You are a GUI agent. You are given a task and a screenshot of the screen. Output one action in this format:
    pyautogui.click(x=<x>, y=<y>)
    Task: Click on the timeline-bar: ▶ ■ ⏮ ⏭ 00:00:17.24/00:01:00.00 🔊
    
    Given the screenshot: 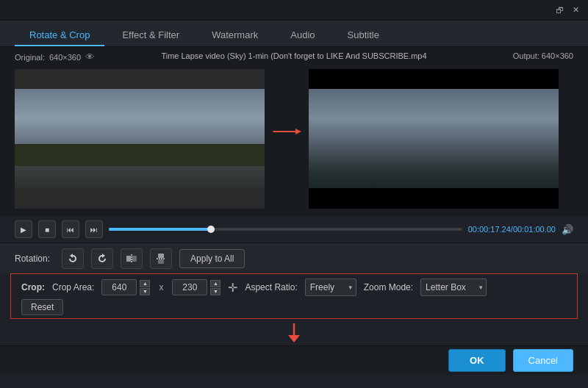 What is the action you would take?
    pyautogui.click(x=294, y=229)
    